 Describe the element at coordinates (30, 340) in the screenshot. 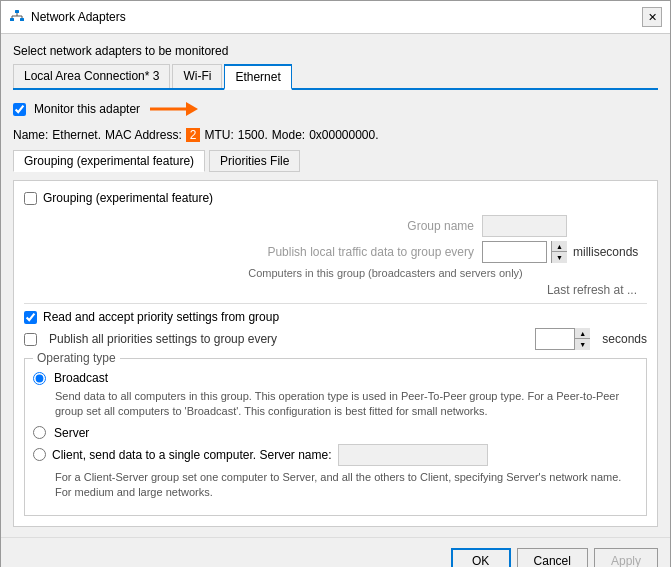

I see `publish-priority-checkbox` at that location.